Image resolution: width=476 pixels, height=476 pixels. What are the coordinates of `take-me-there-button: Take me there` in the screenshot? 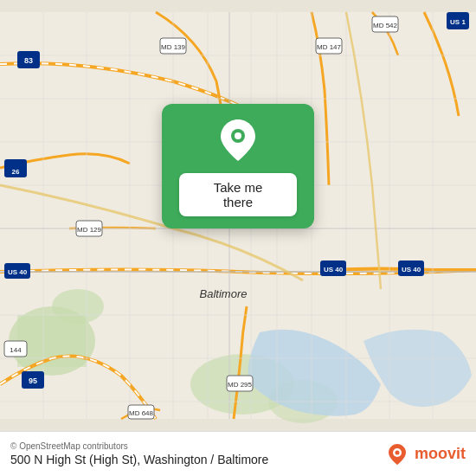 It's located at (238, 195).